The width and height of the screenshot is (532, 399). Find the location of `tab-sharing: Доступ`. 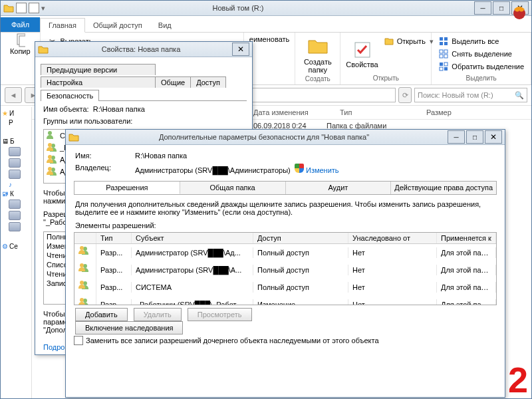

tab-sharing: Доступ is located at coordinates (208, 82).